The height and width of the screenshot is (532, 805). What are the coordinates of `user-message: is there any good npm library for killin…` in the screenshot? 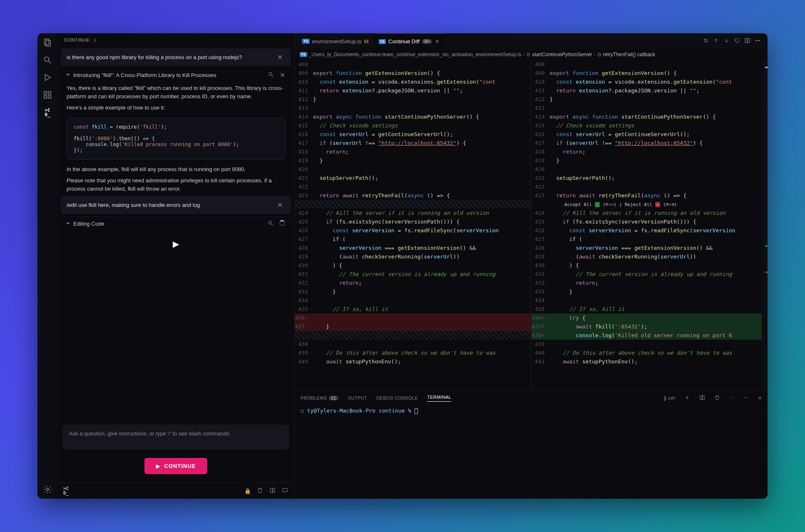 It's located at (176, 57).